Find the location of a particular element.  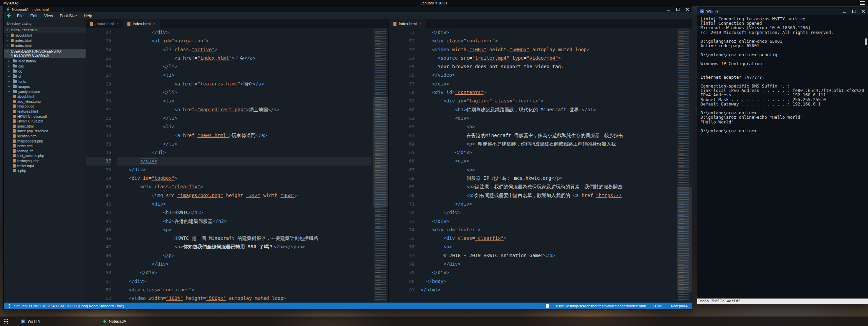

terminal-input: echo "Hello World" is located at coordinates (782, 301).